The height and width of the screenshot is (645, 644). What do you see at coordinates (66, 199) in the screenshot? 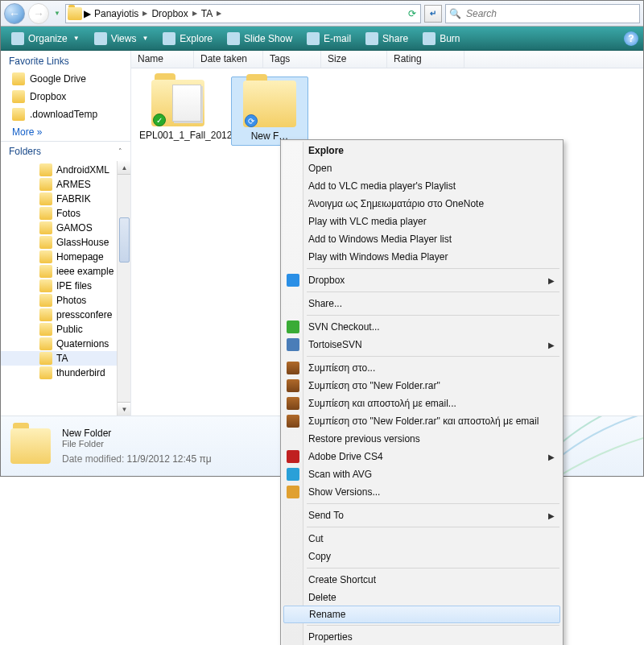
I see `tree-item: FABRIK` at bounding box center [66, 199].